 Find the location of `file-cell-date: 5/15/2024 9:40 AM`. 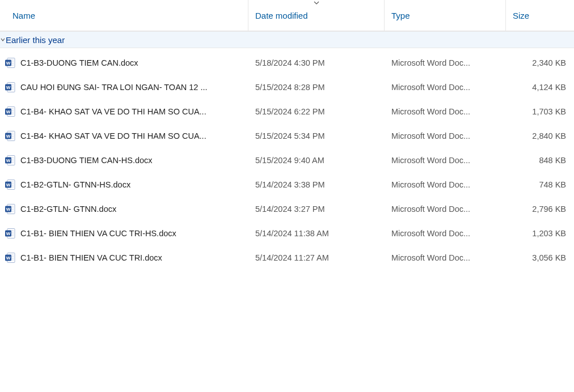

file-cell-date: 5/15/2024 9:40 AM is located at coordinates (316, 160).